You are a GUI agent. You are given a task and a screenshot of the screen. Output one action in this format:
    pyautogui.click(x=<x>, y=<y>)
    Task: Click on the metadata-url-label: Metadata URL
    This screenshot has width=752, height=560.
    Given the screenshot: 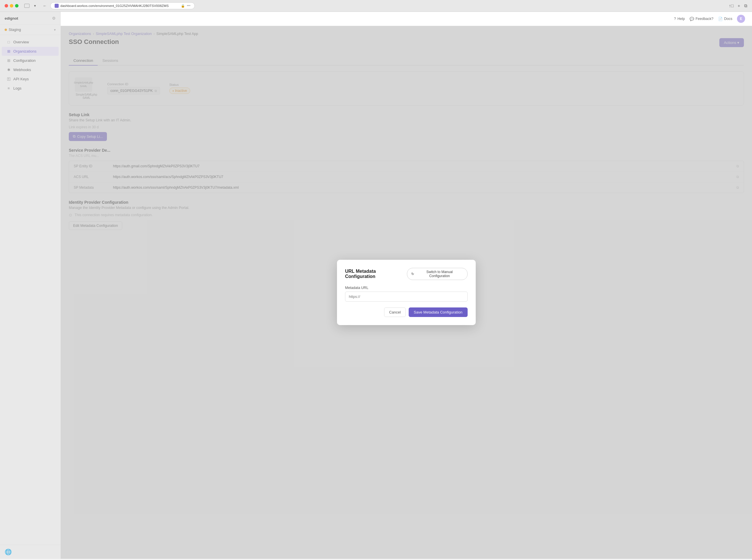 What is the action you would take?
    pyautogui.click(x=406, y=288)
    